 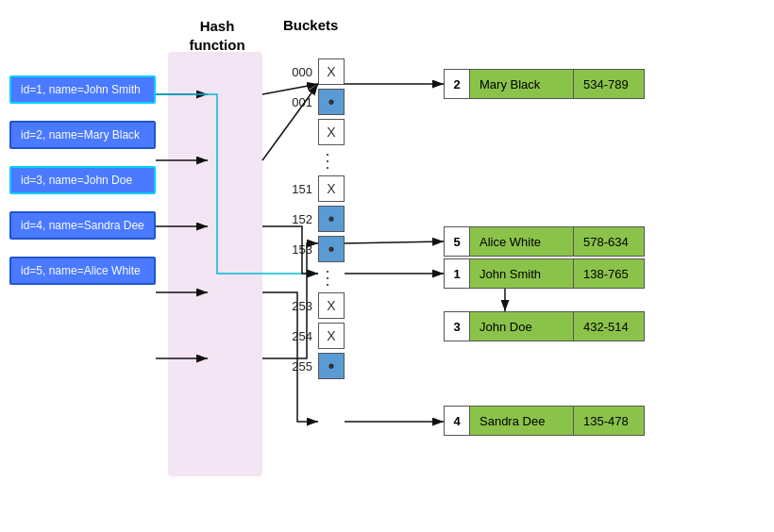 I want to click on node-name-john-doe: John Doe, so click(x=522, y=326).